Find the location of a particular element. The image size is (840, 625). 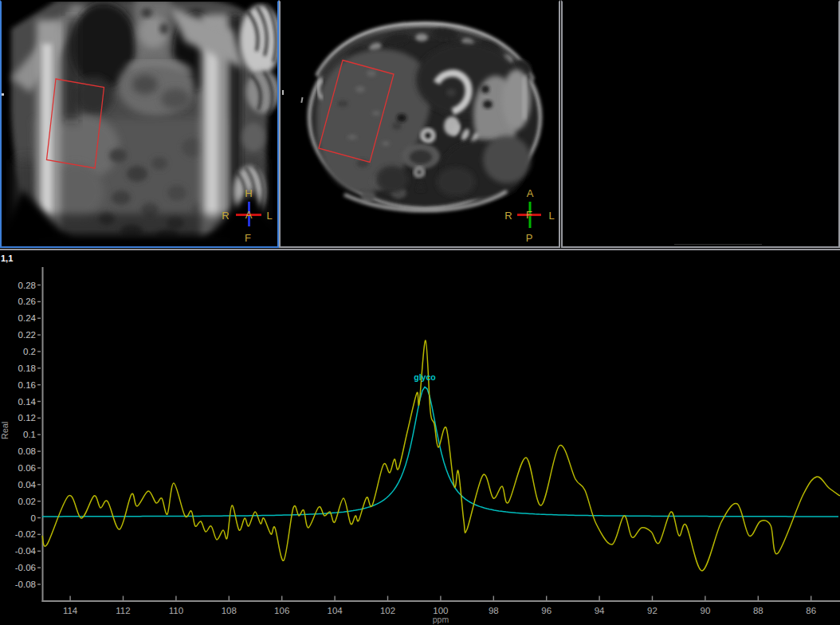

svg-text: 0 is located at coordinates (33, 518).